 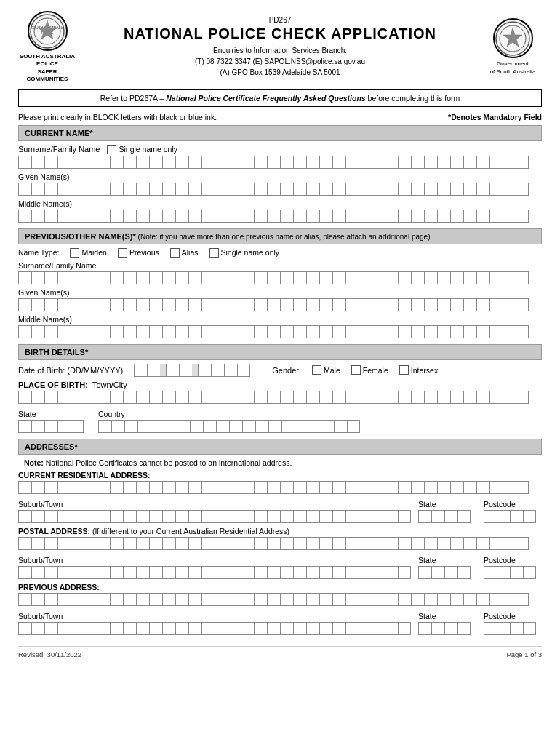 What do you see at coordinates (112, 150) in the screenshot?
I see `single-name-checkbox` at bounding box center [112, 150].